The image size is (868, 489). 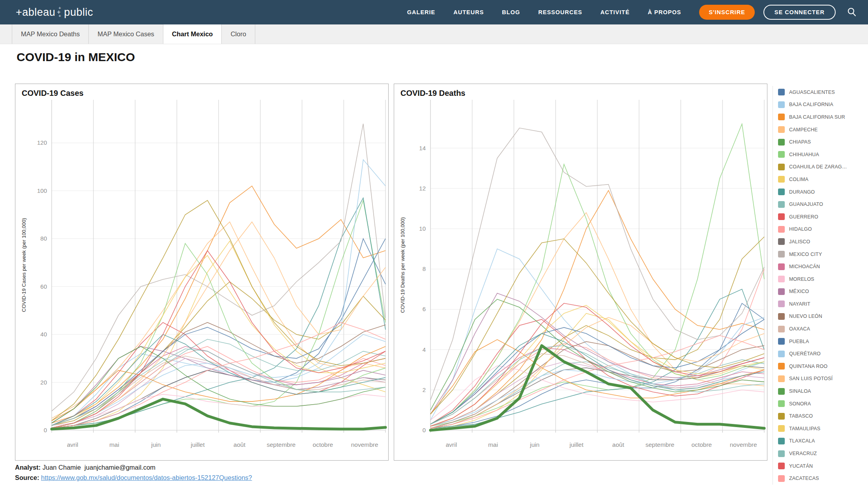 I want to click on legend-item: CHIHUAHUA, so click(x=823, y=155).